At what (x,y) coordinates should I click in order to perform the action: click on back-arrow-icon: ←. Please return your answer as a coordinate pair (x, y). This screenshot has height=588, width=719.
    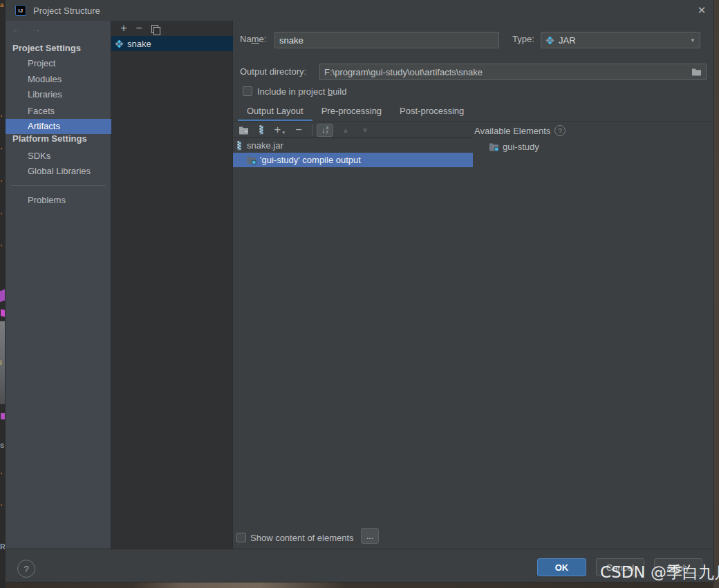
    Looking at the image, I should click on (17, 28).